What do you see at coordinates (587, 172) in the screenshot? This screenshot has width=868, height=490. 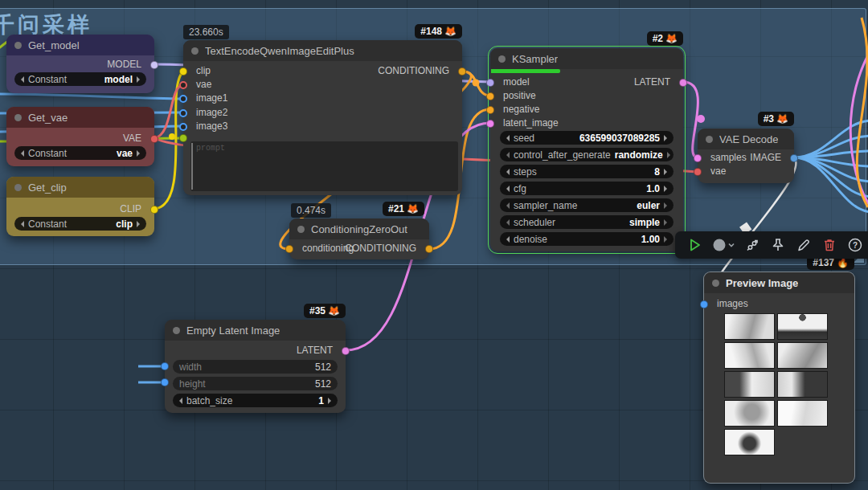 I see `widget-steps: steps 8` at bounding box center [587, 172].